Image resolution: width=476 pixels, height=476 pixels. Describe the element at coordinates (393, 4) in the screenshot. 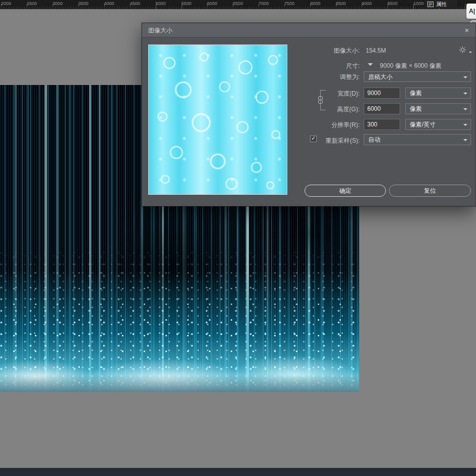

I see `ruler-tick: 9500` at that location.